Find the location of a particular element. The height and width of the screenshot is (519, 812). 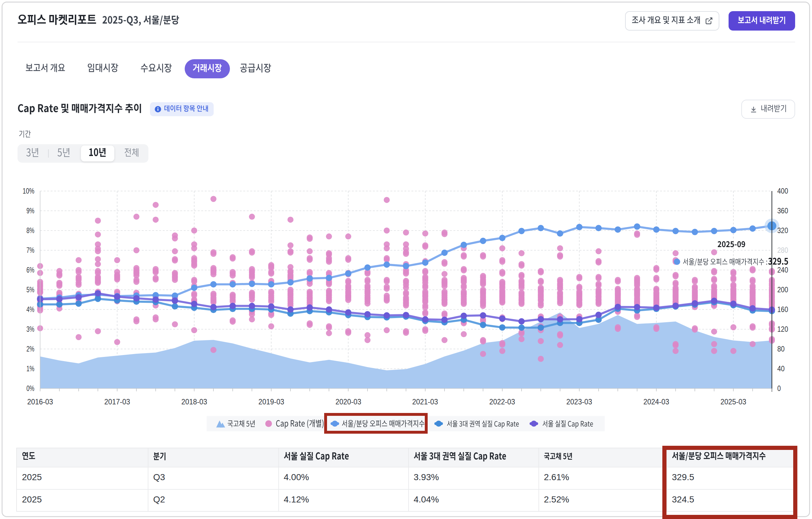

svg-text: 6% is located at coordinates (30, 270).